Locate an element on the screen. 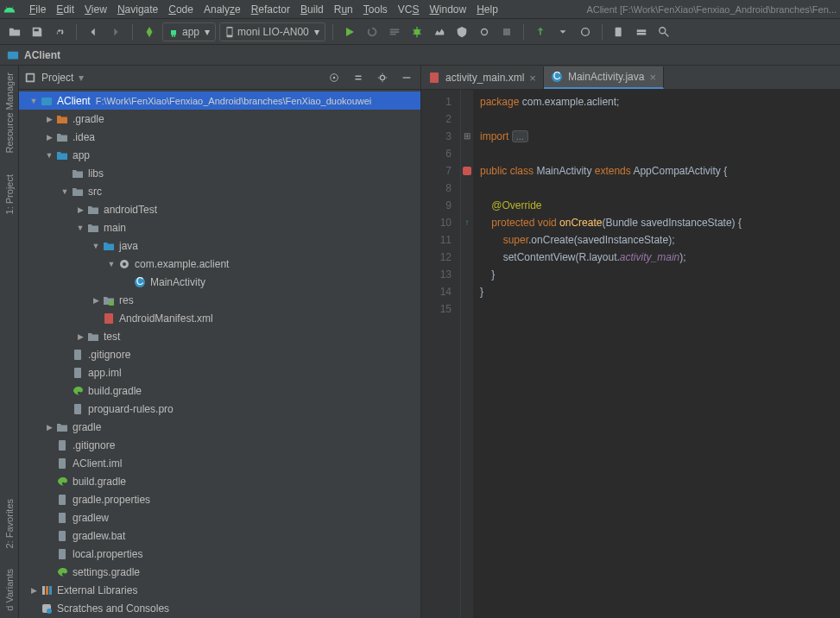 The height and width of the screenshot is (618, 840). tree-node: ▼java is located at coordinates (219, 245).